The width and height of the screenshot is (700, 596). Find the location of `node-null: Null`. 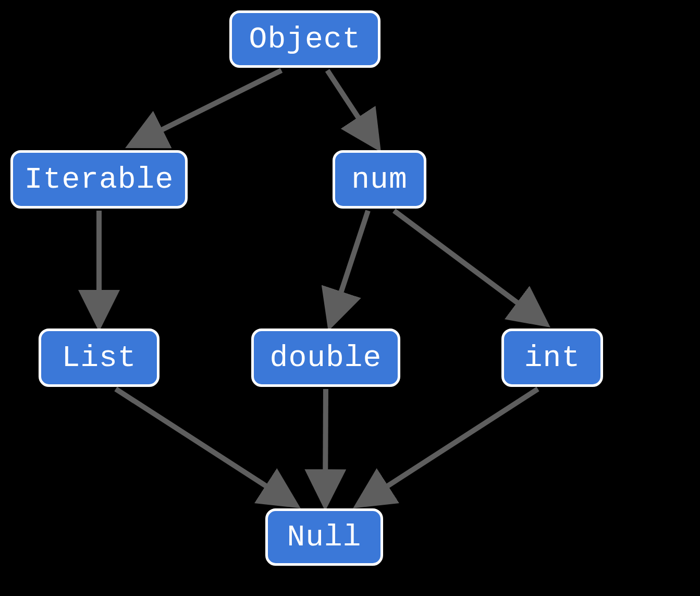

node-null: Null is located at coordinates (324, 537).